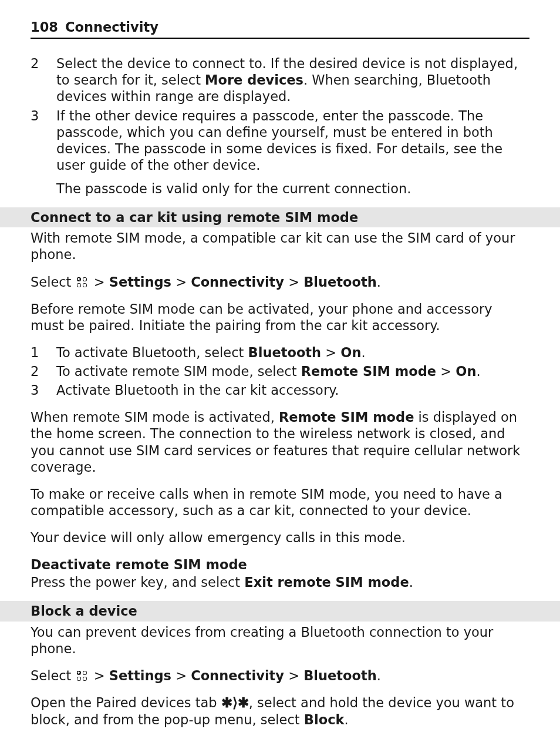  I want to click on step: 2 Select the device to connect to. If th…, so click(280, 80).